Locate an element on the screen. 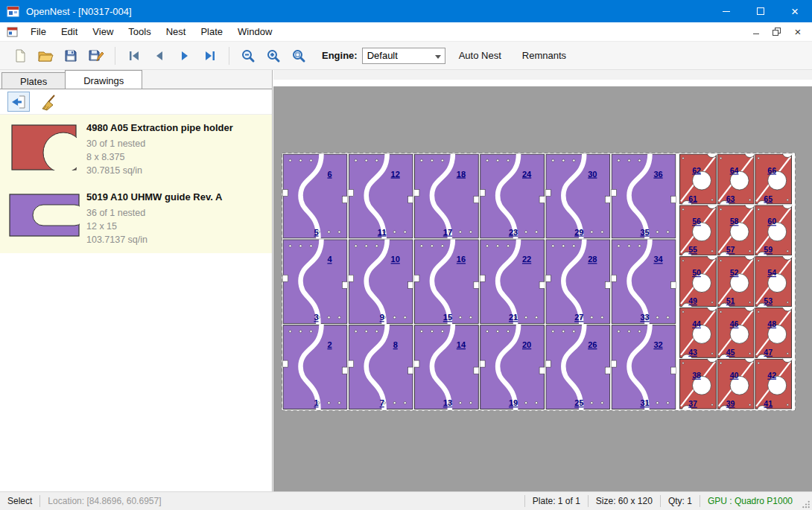 This screenshot has width=812, height=510. menu-edit: Edit is located at coordinates (69, 31).